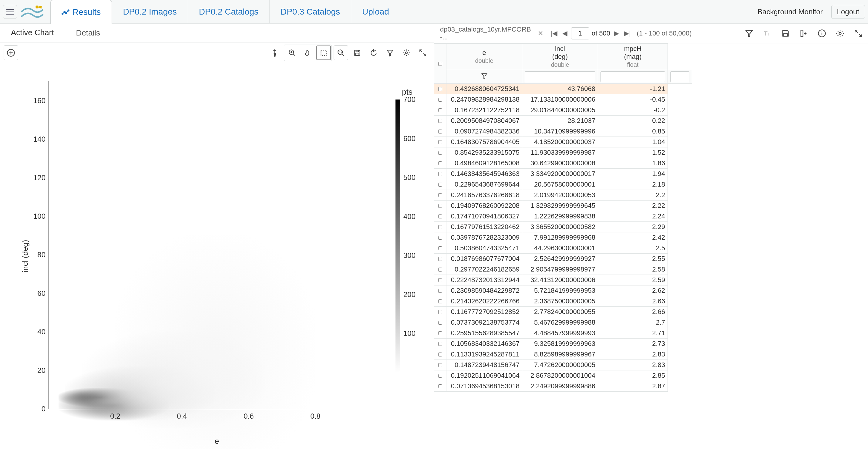 The width and height of the screenshot is (868, 449). Describe the element at coordinates (563, 280) in the screenshot. I see `table-row: 0.2224873201331294432.4131200000000062.5…` at that location.